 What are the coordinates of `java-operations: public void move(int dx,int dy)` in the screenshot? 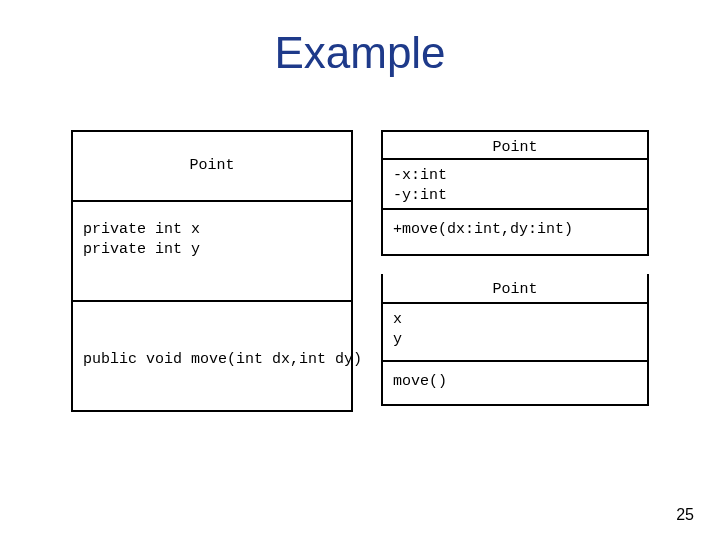 It's located at (212, 339).